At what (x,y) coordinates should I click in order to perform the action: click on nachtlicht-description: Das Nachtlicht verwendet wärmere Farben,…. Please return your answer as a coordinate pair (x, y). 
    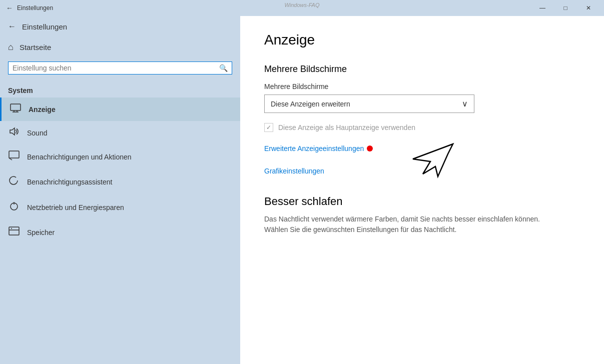
    Looking at the image, I should click on (404, 224).